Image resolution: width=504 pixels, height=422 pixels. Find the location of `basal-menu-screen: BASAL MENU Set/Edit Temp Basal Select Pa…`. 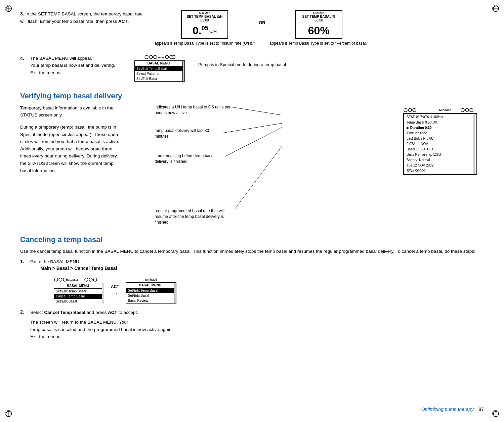

basal-menu-screen: BASAL MENU Set/Edit Temp Basal Select Pa… is located at coordinates (160, 71).